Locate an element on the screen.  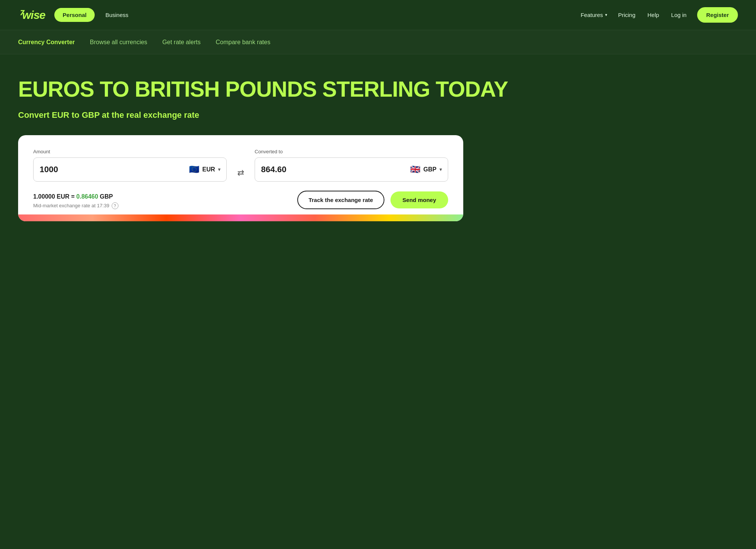
navbar: ⁷wise Personal Business Features ▾ Prici… is located at coordinates (378, 15).